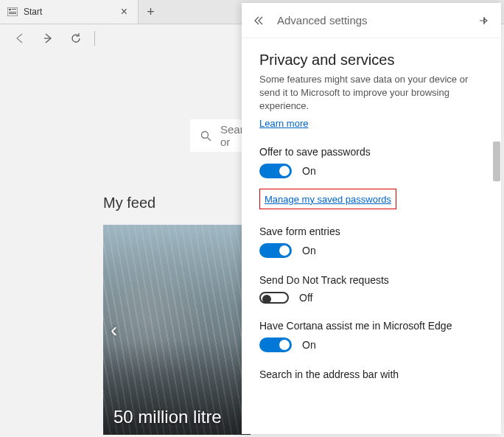 The height and width of the screenshot is (437, 504). Describe the element at coordinates (309, 345) in the screenshot. I see `cortana-state: On` at that location.